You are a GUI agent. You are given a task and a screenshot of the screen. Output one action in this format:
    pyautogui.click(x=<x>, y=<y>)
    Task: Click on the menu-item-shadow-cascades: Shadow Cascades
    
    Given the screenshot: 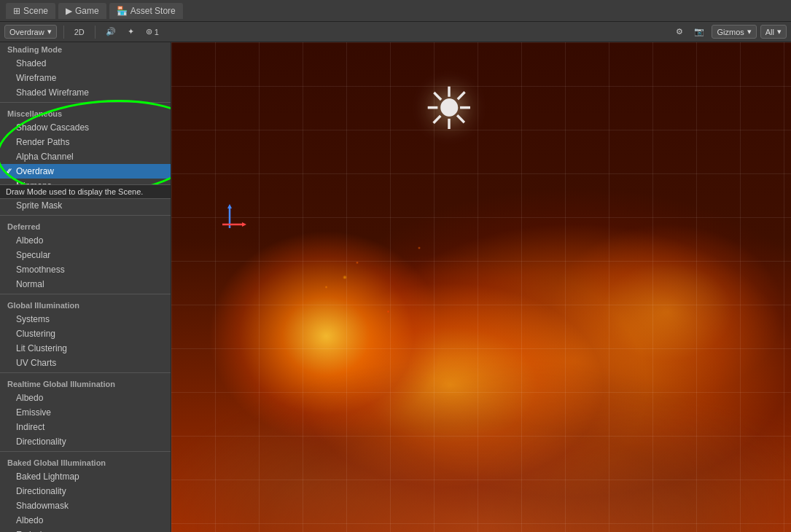 What is the action you would take?
    pyautogui.click(x=85, y=128)
    